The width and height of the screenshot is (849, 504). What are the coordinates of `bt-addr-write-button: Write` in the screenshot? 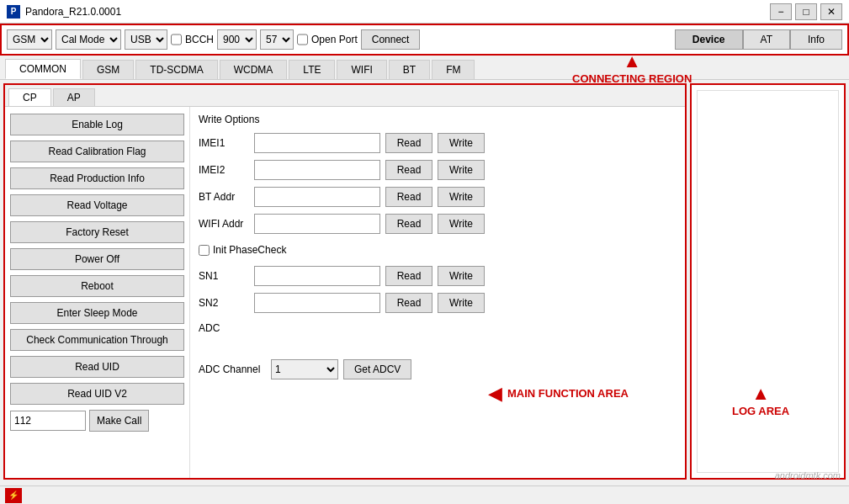 It's located at (461, 197).